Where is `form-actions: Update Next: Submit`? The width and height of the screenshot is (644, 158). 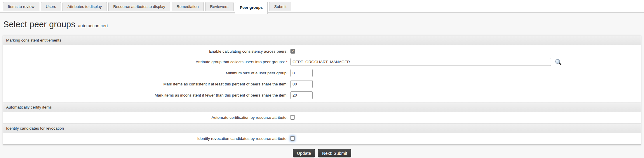 form-actions: Update Next: Submit is located at coordinates (322, 153).